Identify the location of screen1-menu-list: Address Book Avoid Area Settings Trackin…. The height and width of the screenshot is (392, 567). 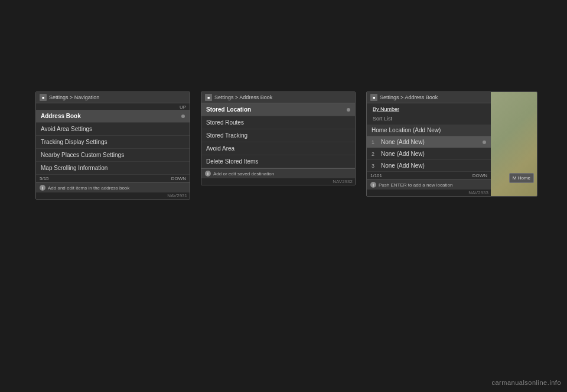
(113, 142).